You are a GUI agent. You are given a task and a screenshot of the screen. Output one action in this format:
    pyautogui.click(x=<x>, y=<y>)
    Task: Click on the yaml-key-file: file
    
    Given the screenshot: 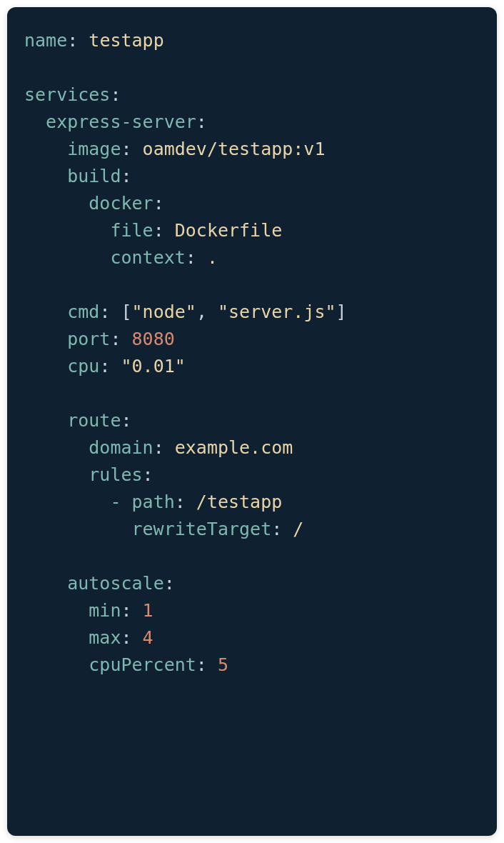 What is the action you would take?
    pyautogui.click(x=131, y=230)
    